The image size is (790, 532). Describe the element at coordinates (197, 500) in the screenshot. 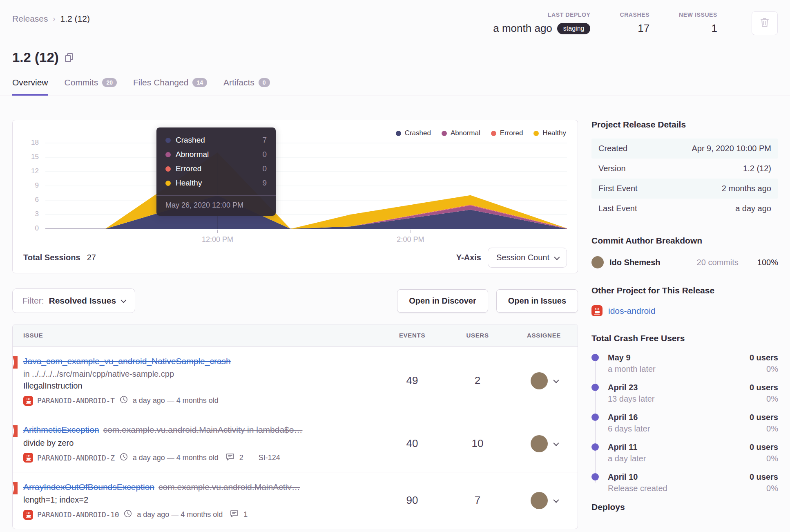

I see `issue-message: length=1; index=2` at that location.